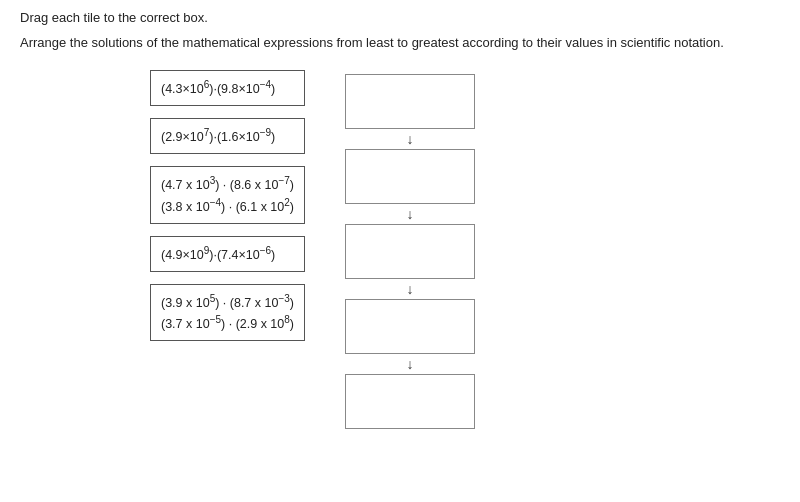  What do you see at coordinates (410, 364) in the screenshot?
I see `arrow-4: ↓` at bounding box center [410, 364].